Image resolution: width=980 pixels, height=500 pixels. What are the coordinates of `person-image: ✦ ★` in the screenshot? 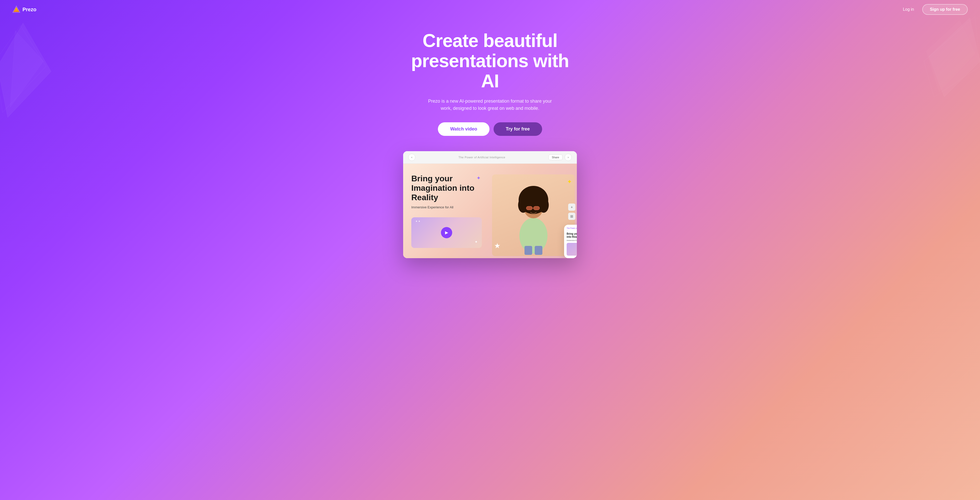 It's located at (533, 215).